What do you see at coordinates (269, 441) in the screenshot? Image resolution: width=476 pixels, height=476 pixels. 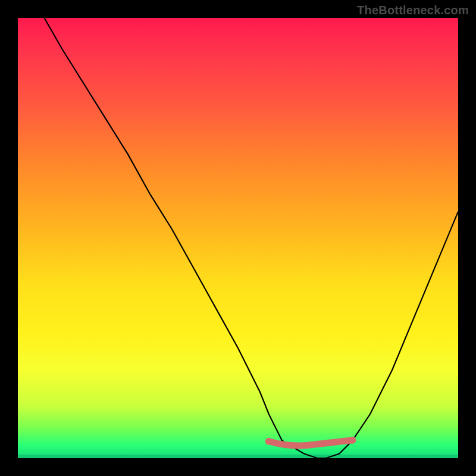 I see `optimal-range-end-left` at bounding box center [269, 441].